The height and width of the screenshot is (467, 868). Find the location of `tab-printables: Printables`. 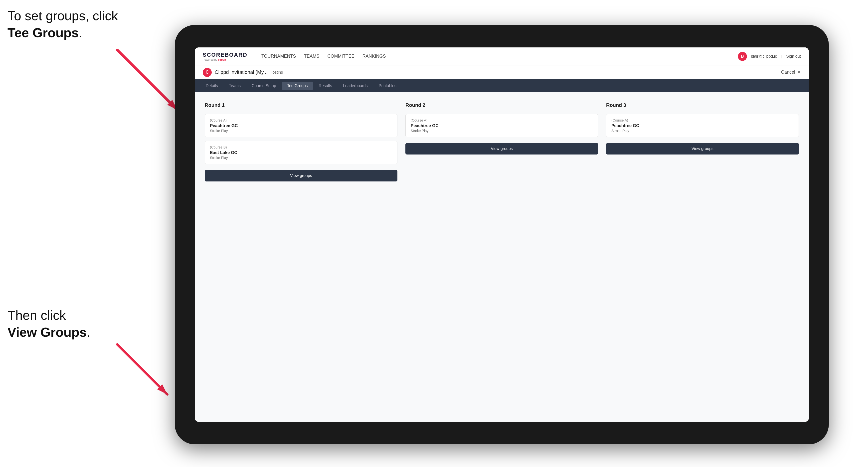

tab-printables: Printables is located at coordinates (388, 86).